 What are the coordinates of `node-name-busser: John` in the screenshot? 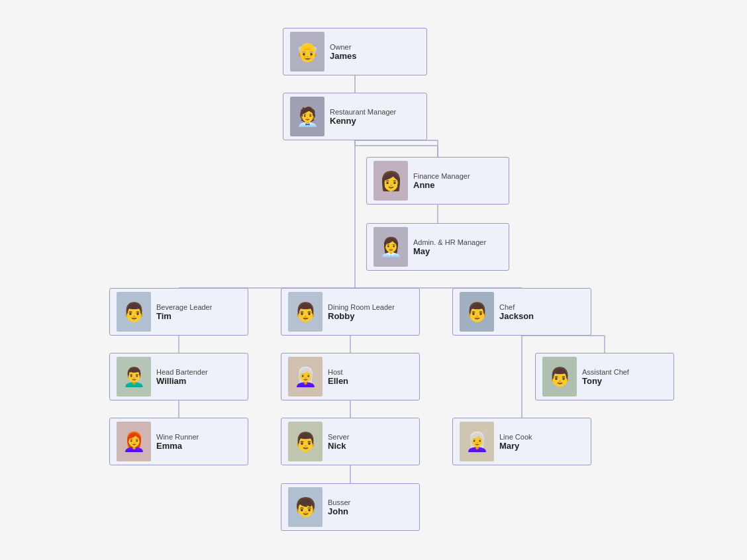 It's located at (339, 511).